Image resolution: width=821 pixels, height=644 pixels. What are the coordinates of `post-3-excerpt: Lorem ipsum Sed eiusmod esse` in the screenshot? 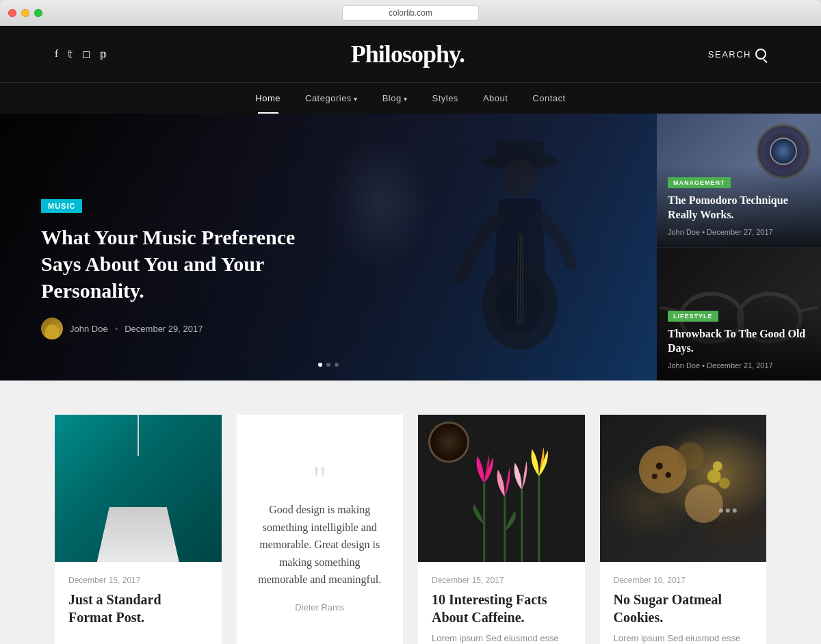 It's located at (501, 638).